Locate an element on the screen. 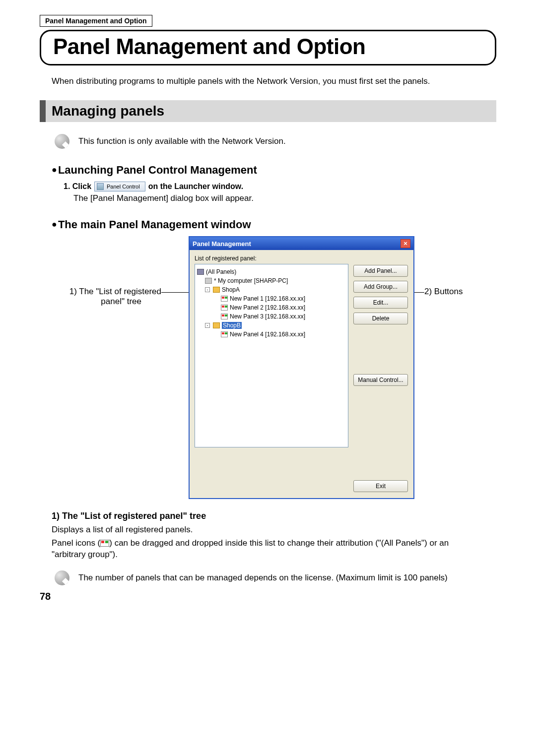  panel-management-dialog: Panel Management × List of registered pa… is located at coordinates (302, 368).